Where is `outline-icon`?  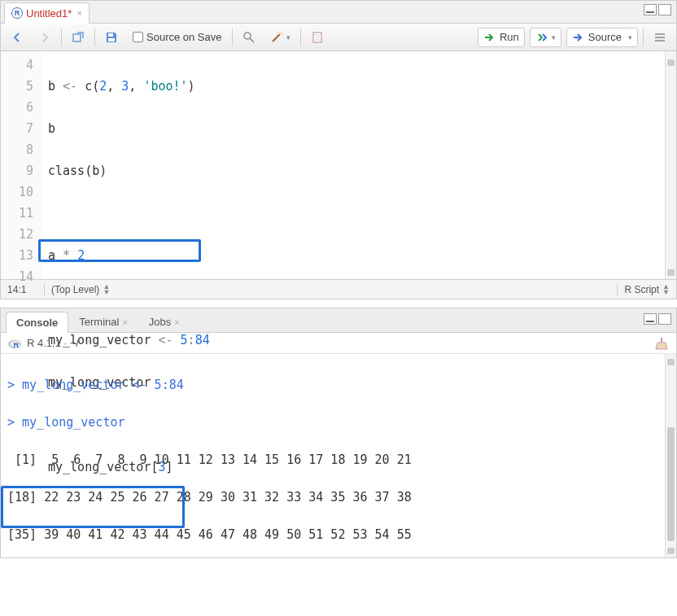
outline-icon is located at coordinates (660, 37).